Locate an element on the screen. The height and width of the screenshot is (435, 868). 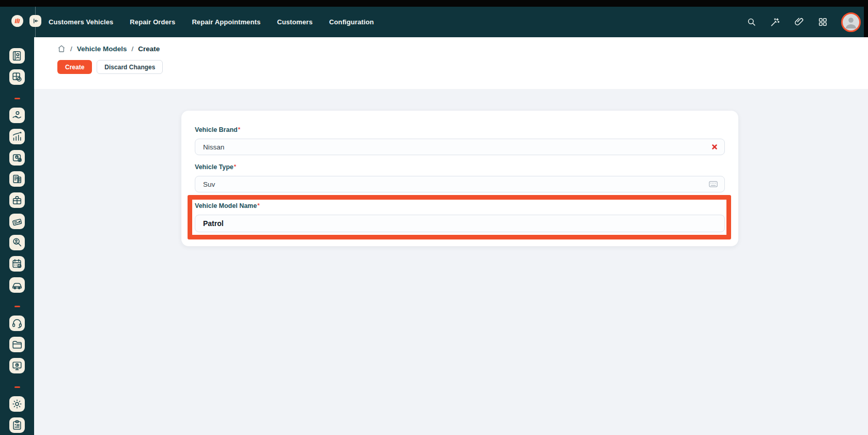
sidebar-app-documents-folder-icon is located at coordinates (17, 344).